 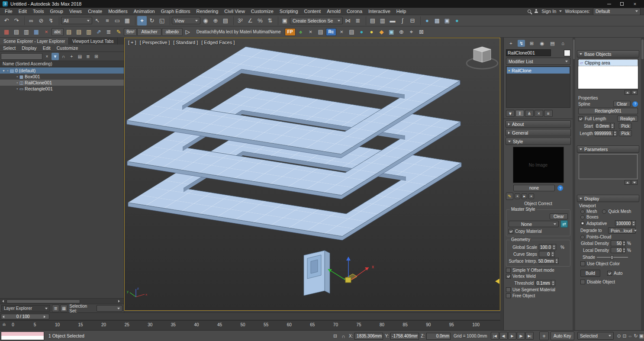 I want to click on trackbar-filter-icon: ılı, so click(x=4, y=325).